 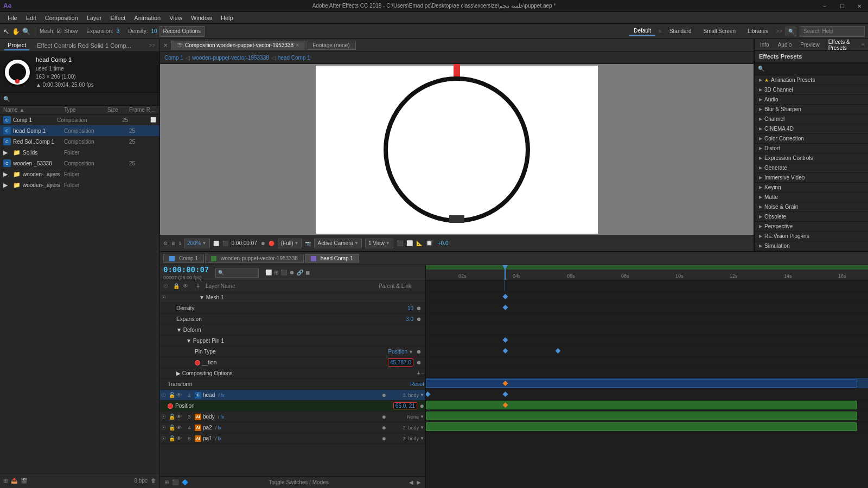 I want to click on project-item-wooden: C wooden-_53338 Composition 25, so click(x=80, y=163).